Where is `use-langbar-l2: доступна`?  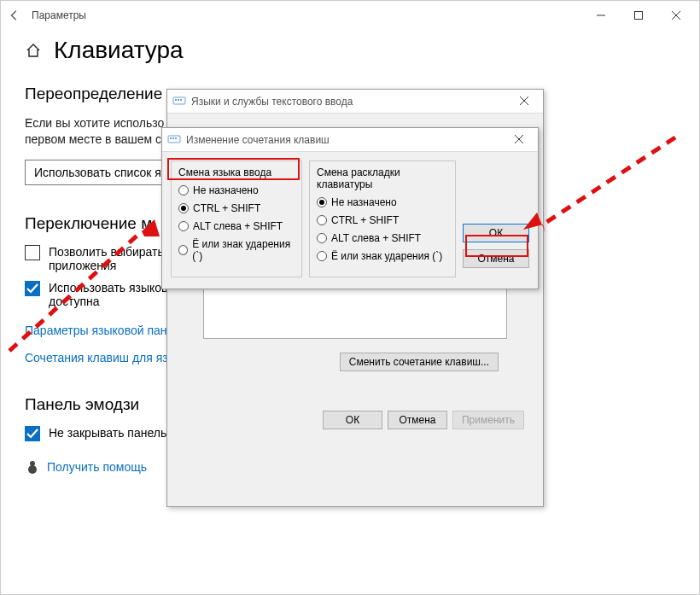 use-langbar-l2: доступна is located at coordinates (74, 301).